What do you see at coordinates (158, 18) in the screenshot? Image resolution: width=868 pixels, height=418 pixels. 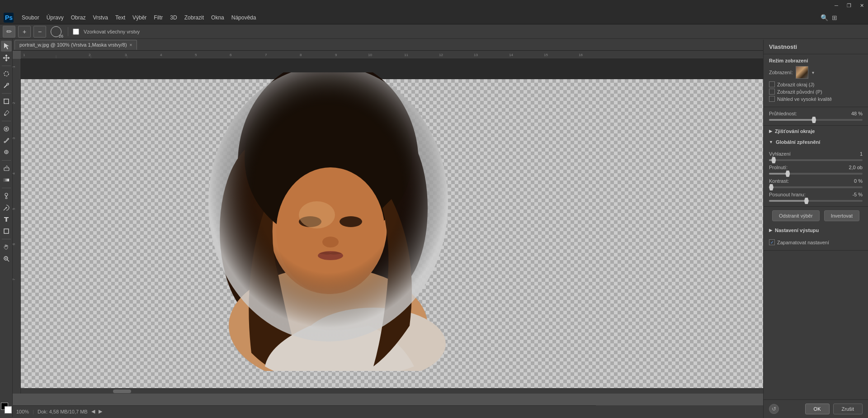 I see `menu-filtr: Filtr` at bounding box center [158, 18].